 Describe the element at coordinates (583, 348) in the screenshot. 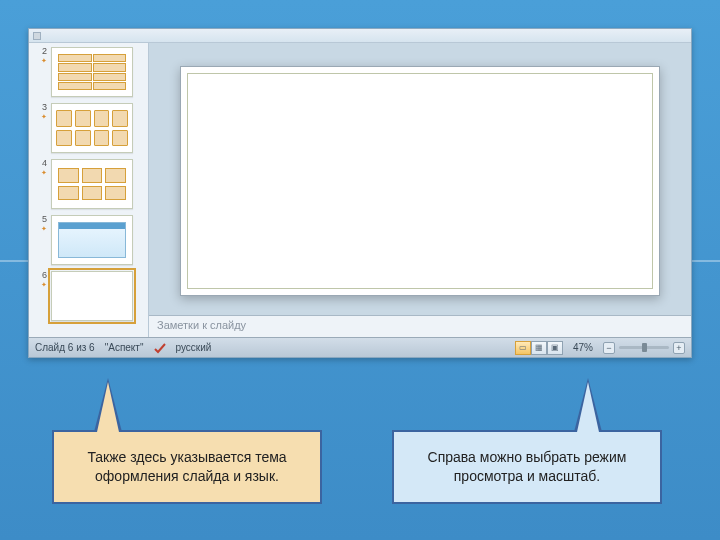

I see `zoom-percent: 47%` at that location.